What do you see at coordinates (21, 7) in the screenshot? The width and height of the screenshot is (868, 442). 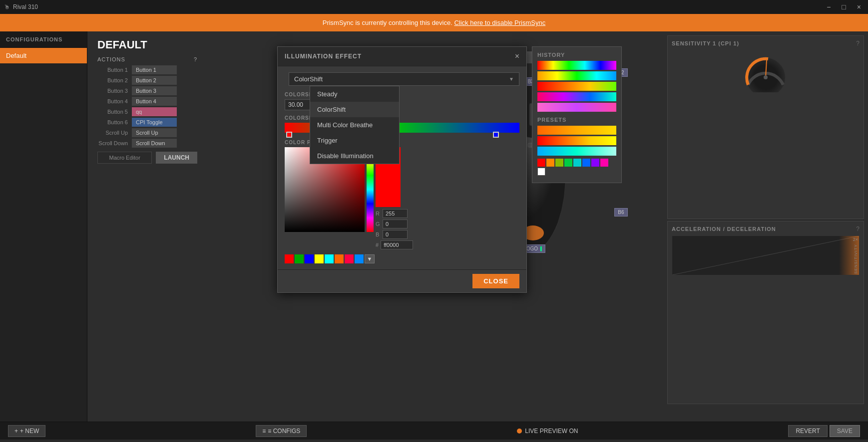 I see `titlebar-left: 🖱 Rival 310` at bounding box center [21, 7].